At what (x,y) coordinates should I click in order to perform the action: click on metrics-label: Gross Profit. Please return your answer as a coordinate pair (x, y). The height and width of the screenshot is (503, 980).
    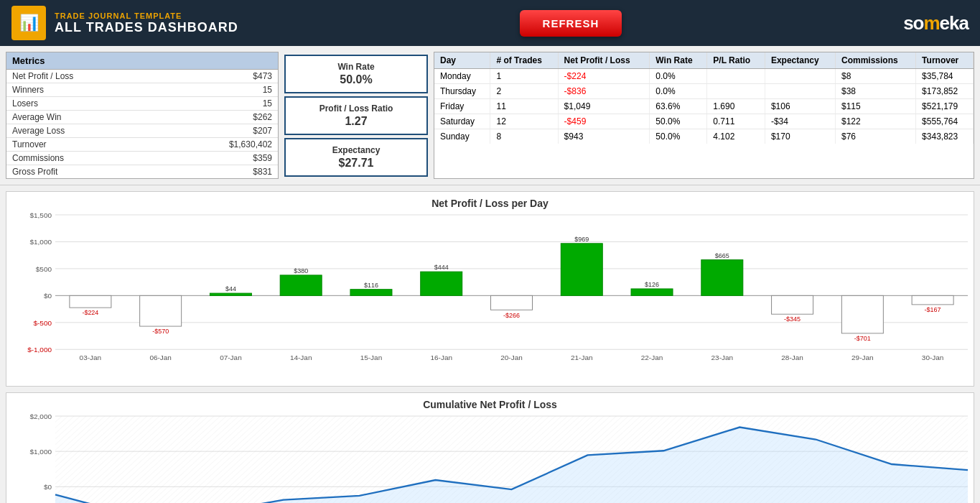
    Looking at the image, I should click on (34, 172).